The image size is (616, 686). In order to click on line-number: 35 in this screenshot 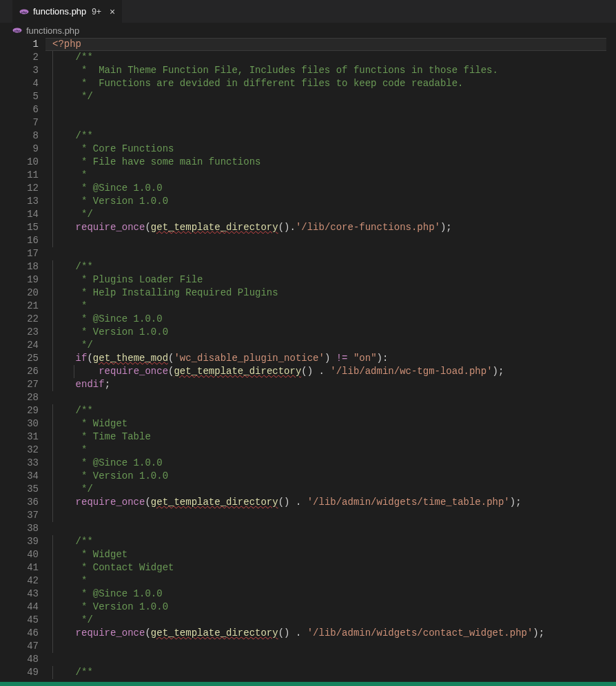, I will do `click(25, 489)`.